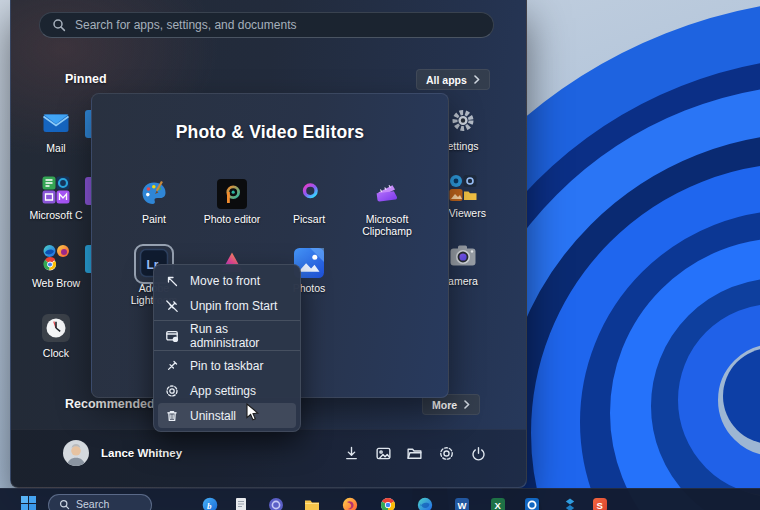  What do you see at coordinates (599, 505) in the screenshot?
I see `svg-text: S` at bounding box center [599, 505].